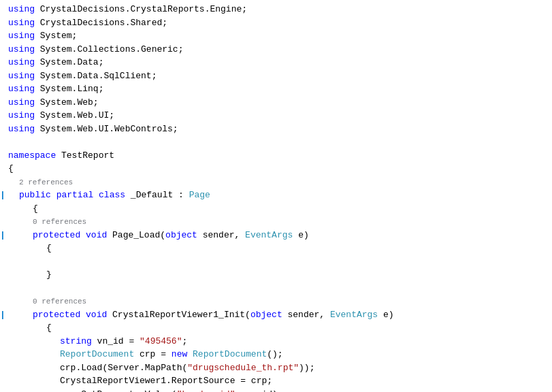 Image resolution: width=552 pixels, height=392 pixels. What do you see at coordinates (276, 36) in the screenshot?
I see `code-line-3: using System;` at bounding box center [276, 36].